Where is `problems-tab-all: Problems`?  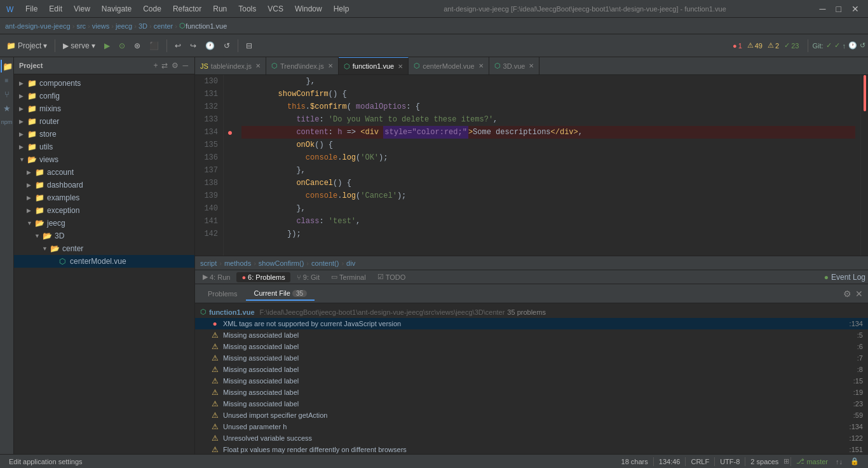
problems-tab-all: Problems is located at coordinates (222, 294).